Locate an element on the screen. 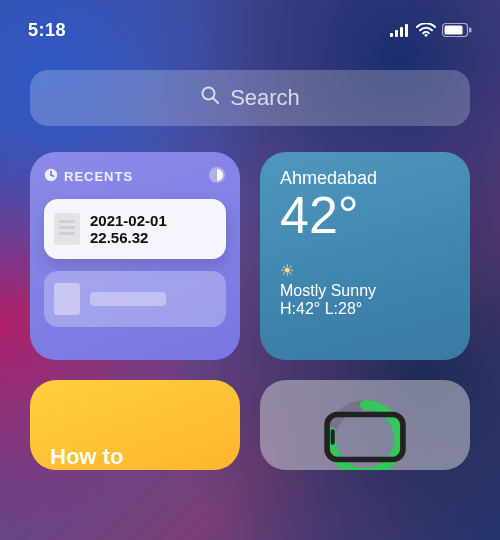 This screenshot has width=500, height=540. recents-header: RECENTS is located at coordinates (135, 176).